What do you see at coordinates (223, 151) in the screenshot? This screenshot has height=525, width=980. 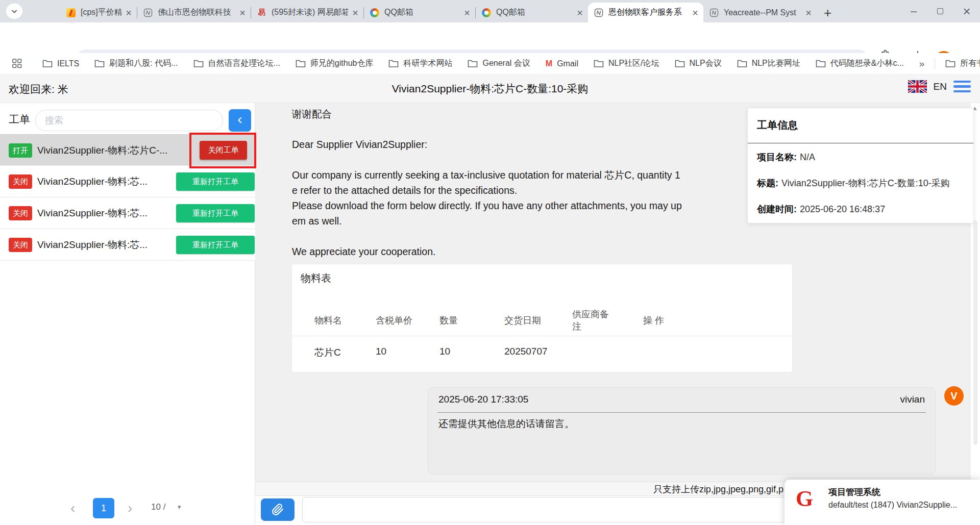 I see `annotation-highlight-rect` at bounding box center [223, 151].